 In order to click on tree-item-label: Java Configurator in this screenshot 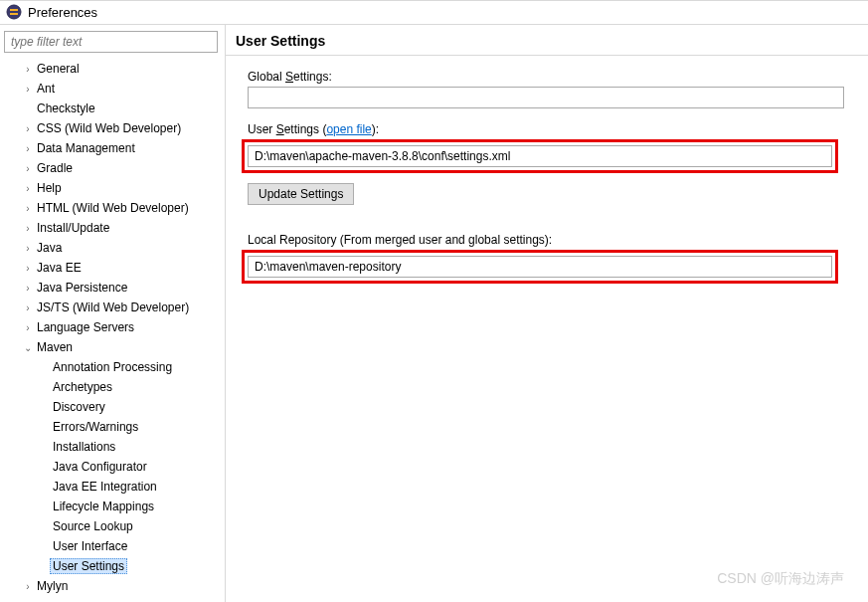, I will do `click(99, 467)`.